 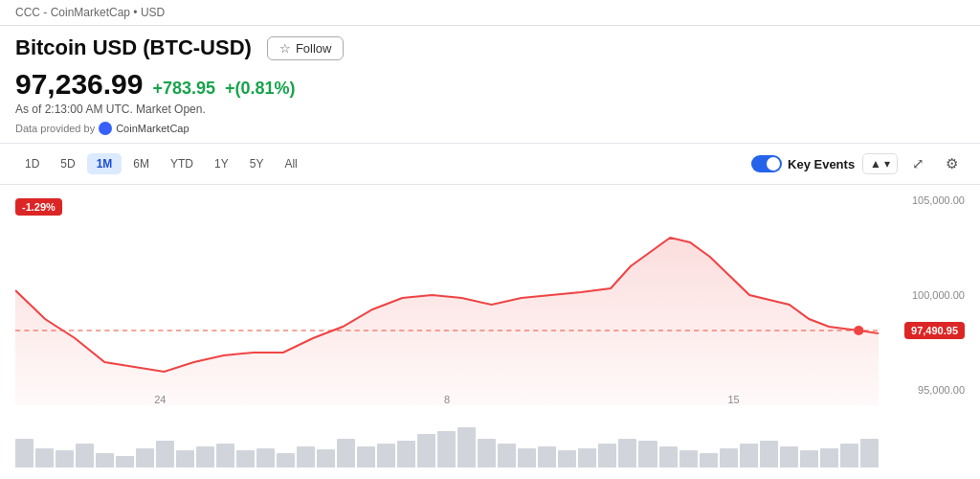 What do you see at coordinates (490, 111) in the screenshot?
I see `market-status: As of 2:13:00 AM UTC. Market Open.` at bounding box center [490, 111].